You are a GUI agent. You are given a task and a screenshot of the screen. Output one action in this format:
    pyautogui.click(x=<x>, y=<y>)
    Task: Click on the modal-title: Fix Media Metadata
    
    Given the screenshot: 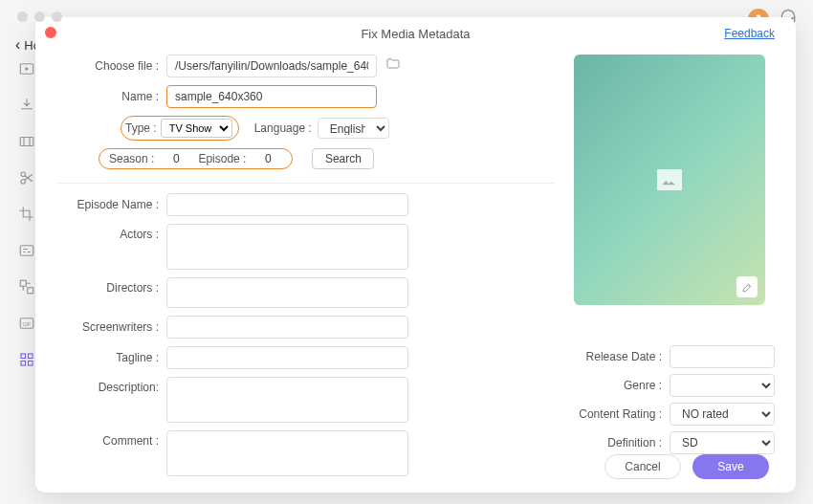 What is the action you would take?
    pyautogui.click(x=415, y=29)
    